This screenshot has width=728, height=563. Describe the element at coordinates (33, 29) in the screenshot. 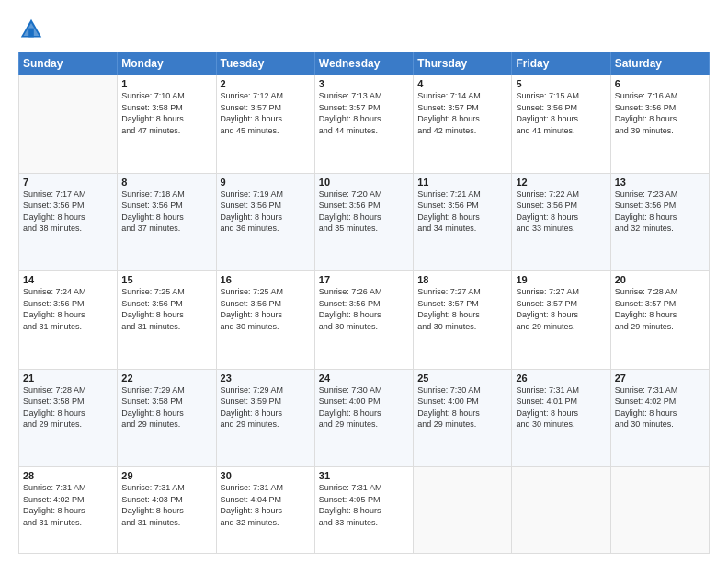

I see `logo` at that location.